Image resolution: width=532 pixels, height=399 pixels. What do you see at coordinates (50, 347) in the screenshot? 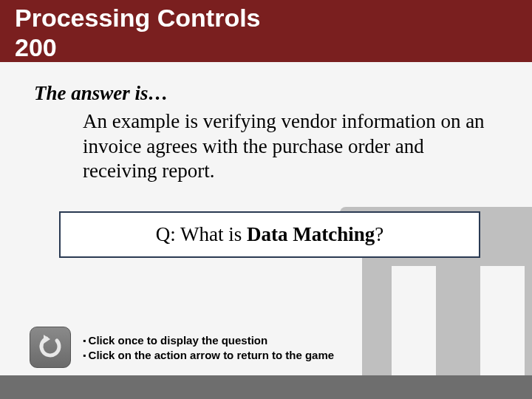
I see `return-arrow-icon` at bounding box center [50, 347].